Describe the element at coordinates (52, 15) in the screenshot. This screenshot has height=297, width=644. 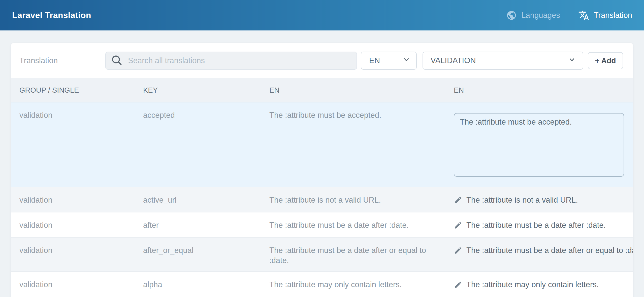
I see `app-title: Laravel Translation` at that location.